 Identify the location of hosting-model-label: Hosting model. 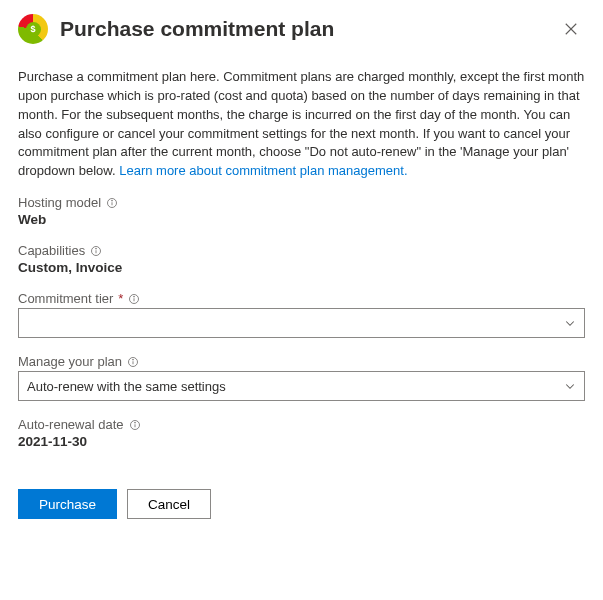
(60, 202).